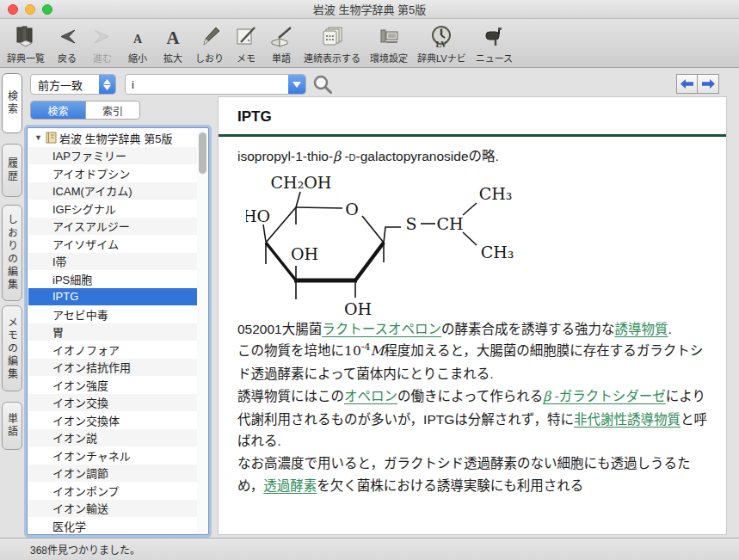  Describe the element at coordinates (173, 37) in the screenshot. I see `zoom-in-icon: A` at that location.